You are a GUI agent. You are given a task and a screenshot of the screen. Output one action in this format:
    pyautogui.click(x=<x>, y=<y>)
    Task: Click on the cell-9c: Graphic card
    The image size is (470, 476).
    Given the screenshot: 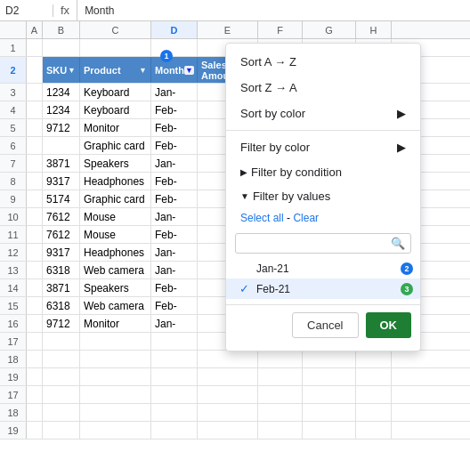 What is the action you would take?
    pyautogui.click(x=116, y=199)
    